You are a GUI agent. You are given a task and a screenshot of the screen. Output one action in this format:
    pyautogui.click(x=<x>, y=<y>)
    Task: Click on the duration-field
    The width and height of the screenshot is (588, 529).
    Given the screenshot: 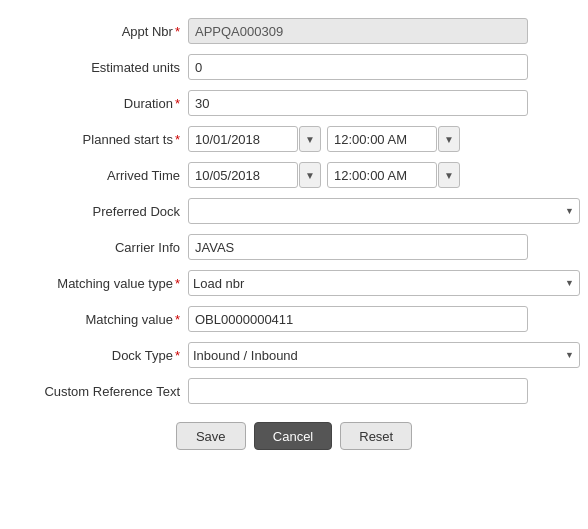 What is the action you would take?
    pyautogui.click(x=384, y=103)
    